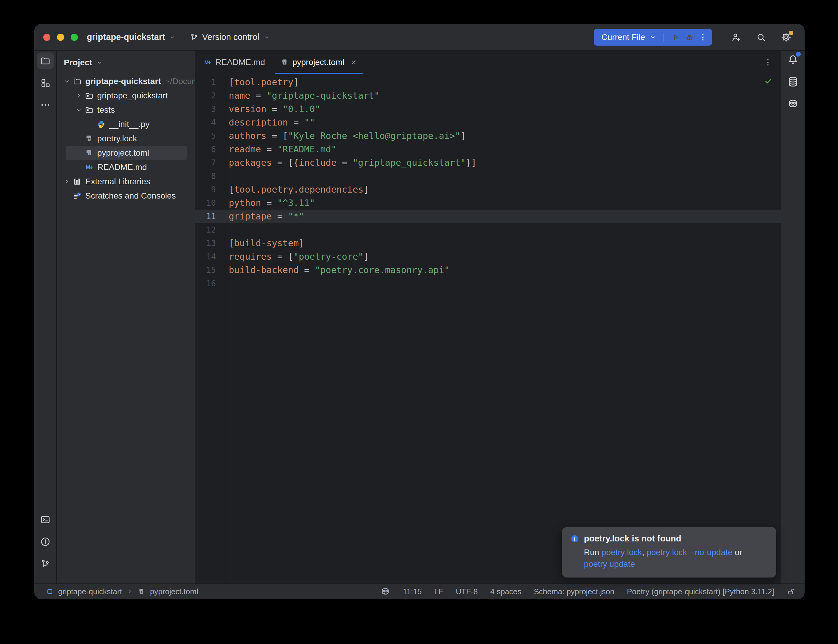 The width and height of the screenshot is (838, 644). Describe the element at coordinates (133, 96) in the screenshot. I see `tree-item-label: griptape_quickstart` at that location.